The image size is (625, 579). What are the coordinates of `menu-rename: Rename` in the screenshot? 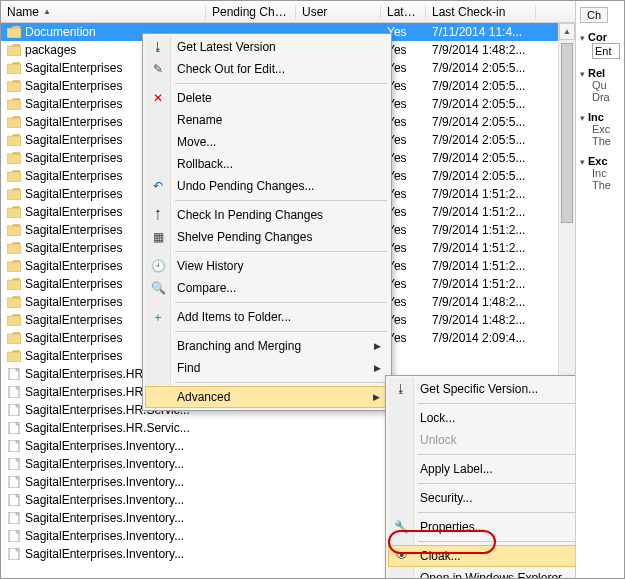 It's located at (267, 120).